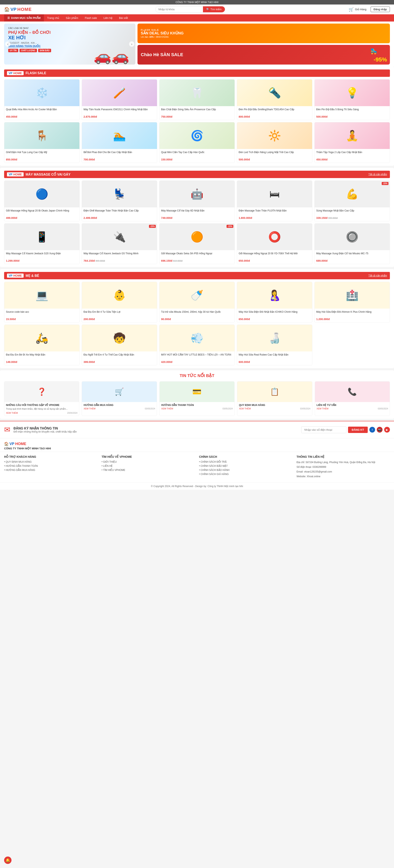 The image size is (394, 868). I want to click on flash-sale-title: SẢN DEAL SIÊU KHỦNG, so click(264, 33).